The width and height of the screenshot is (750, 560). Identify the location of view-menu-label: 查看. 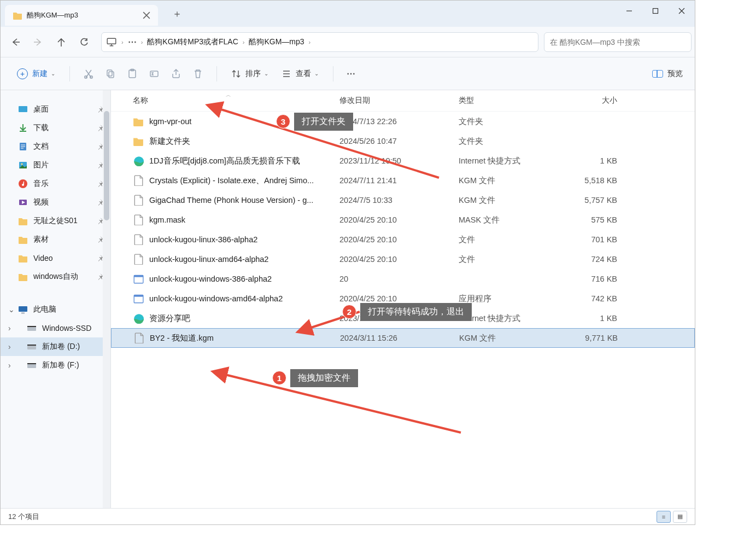
(303, 74).